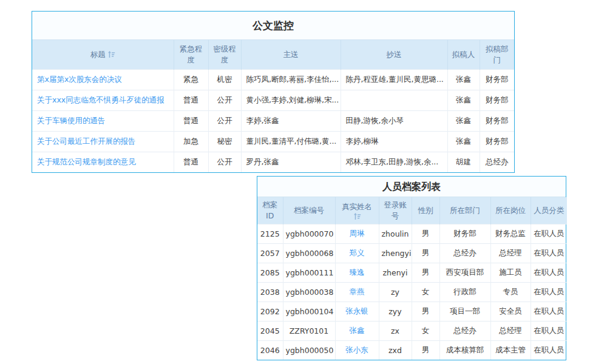  I want to click on archive-code-cell: ZZRY0101, so click(309, 331).